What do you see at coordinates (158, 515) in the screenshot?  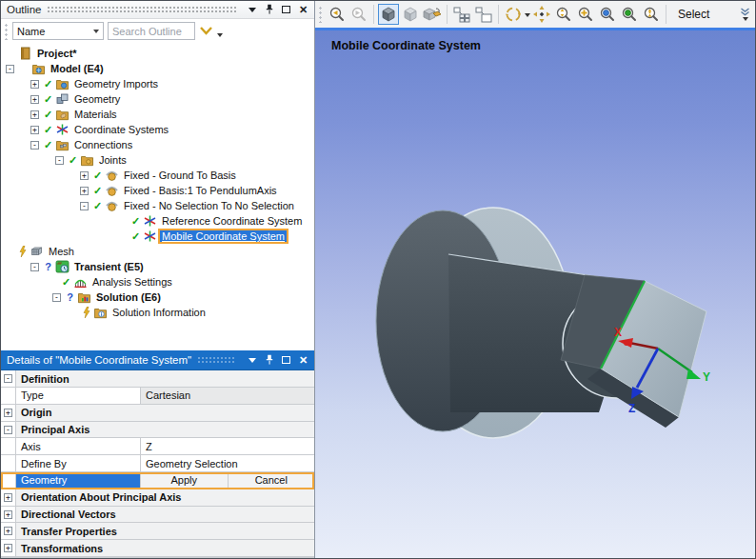 I see `details-group-directional-vectors: Directional Vectors` at bounding box center [158, 515].